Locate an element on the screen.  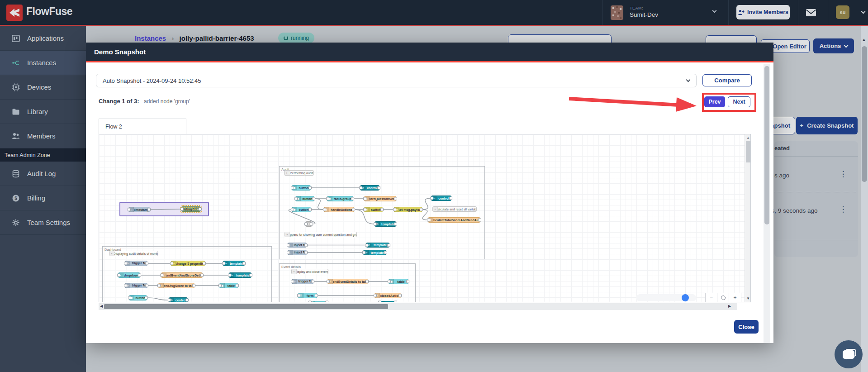
change-description: added node 'group' is located at coordinates (167, 101).